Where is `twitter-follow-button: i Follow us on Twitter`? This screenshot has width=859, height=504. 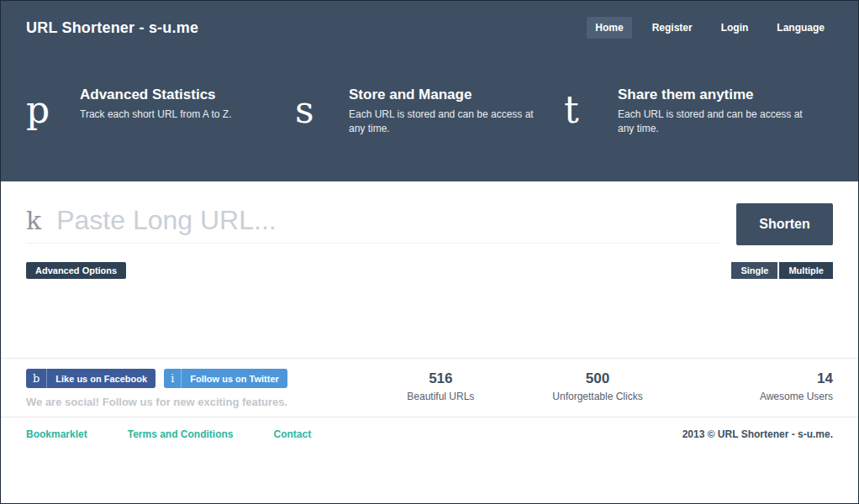
twitter-follow-button: i Follow us on Twitter is located at coordinates (225, 378).